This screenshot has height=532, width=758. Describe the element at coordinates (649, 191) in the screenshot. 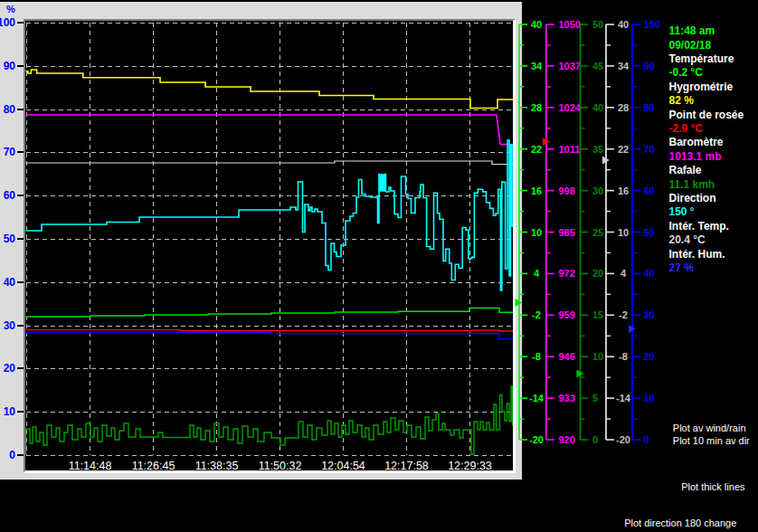

I see `svg-text: 60` at that location.